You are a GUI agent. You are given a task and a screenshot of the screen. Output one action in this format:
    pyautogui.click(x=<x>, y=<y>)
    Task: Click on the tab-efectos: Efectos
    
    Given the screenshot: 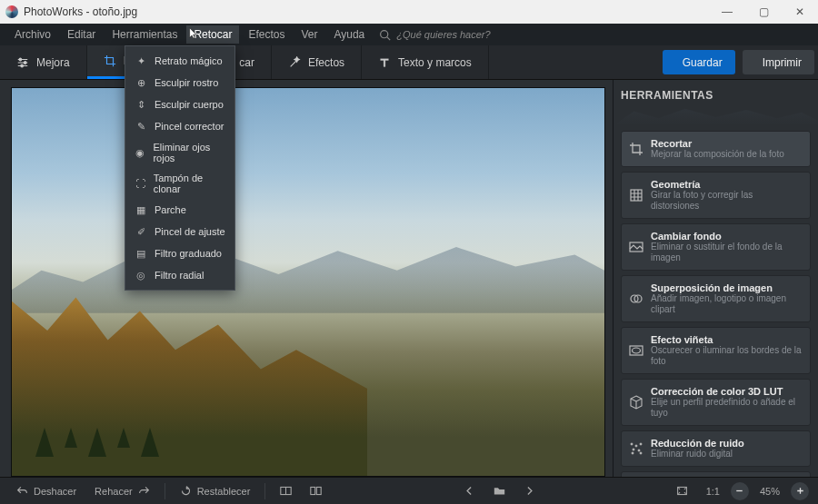 What is the action you would take?
    pyautogui.click(x=316, y=62)
    